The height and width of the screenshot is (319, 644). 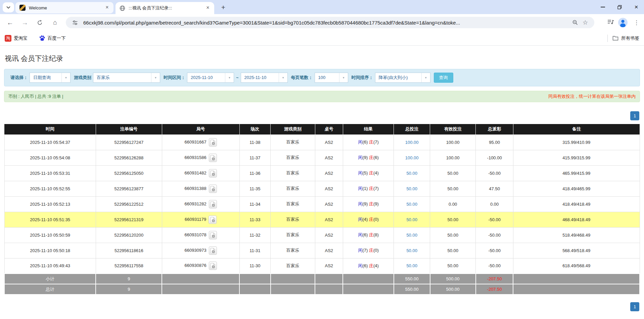 I want to click on filter-label-date-range: 时间区间：, so click(x=175, y=78).